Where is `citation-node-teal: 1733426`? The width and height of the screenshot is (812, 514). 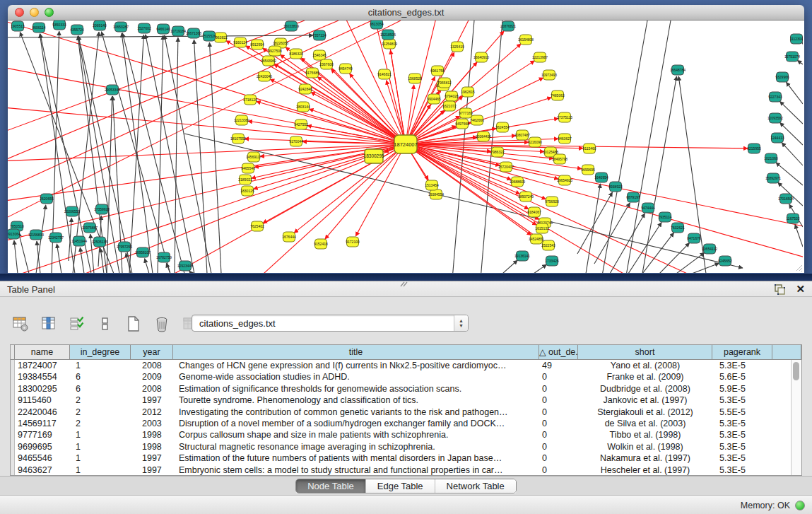
citation-node-teal: 1733426 is located at coordinates (552, 261).